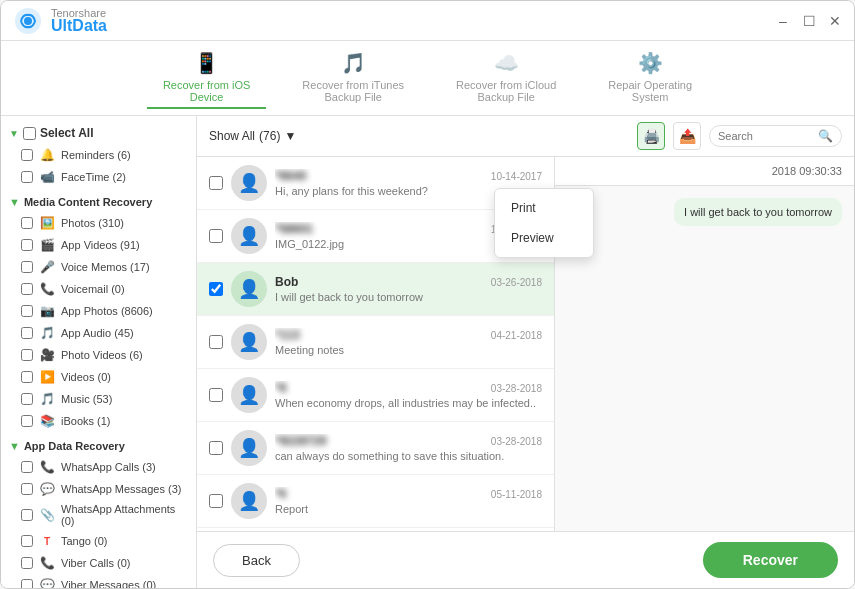  What do you see at coordinates (27, 333) in the screenshot?
I see `app-audio-checkbox` at bounding box center [27, 333].